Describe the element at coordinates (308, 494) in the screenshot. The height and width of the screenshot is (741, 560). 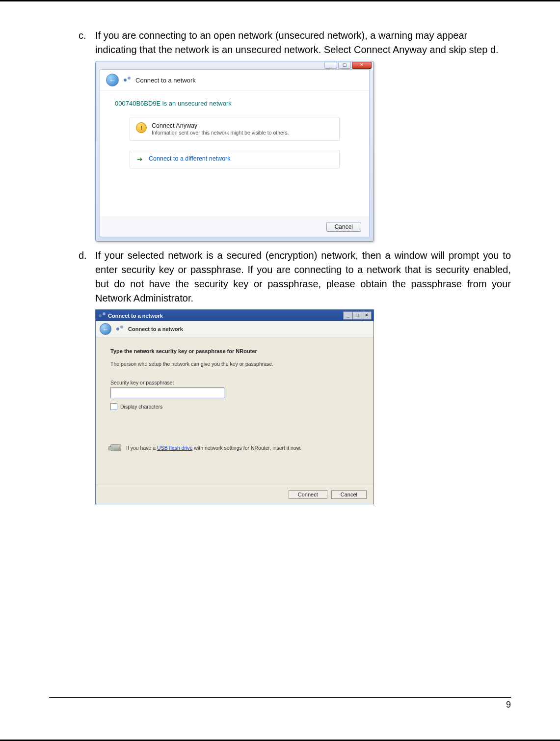
I see `connect-button: Connect` at that location.